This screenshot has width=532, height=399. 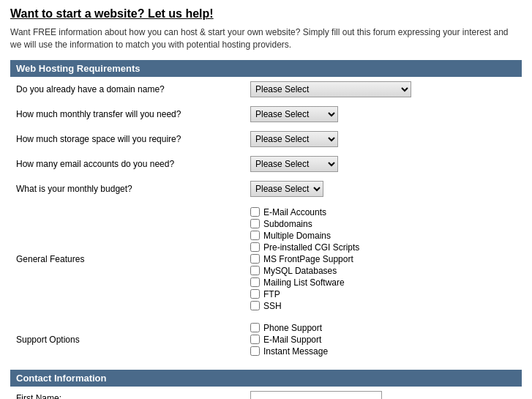 I want to click on email-control: Please Select 1-5 5-10 10-25 25+, so click(x=383, y=164).